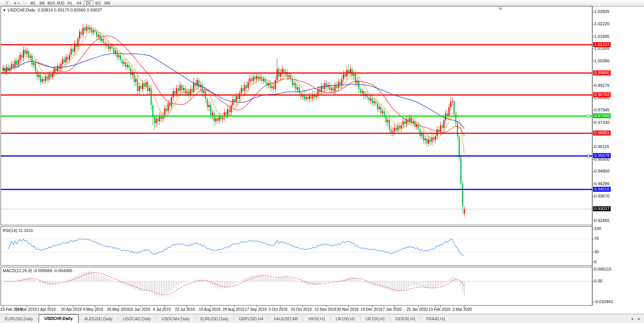 The image size is (644, 323). Describe the element at coordinates (348, 309) in the screenshot. I see `date-tick-label: 30 Nov 2019` at that location.